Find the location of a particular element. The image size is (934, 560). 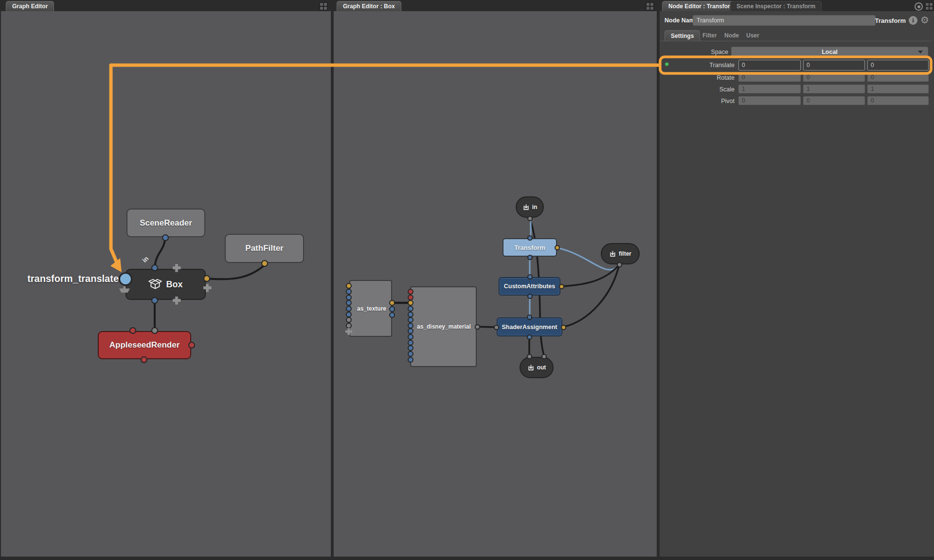

space-value: Local is located at coordinates (830, 52).